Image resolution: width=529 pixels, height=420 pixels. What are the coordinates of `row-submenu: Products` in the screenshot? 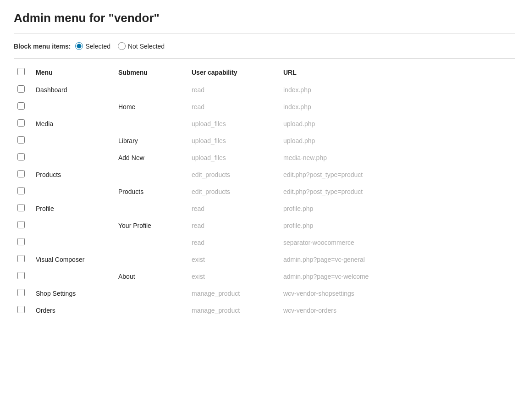 It's located at (151, 192).